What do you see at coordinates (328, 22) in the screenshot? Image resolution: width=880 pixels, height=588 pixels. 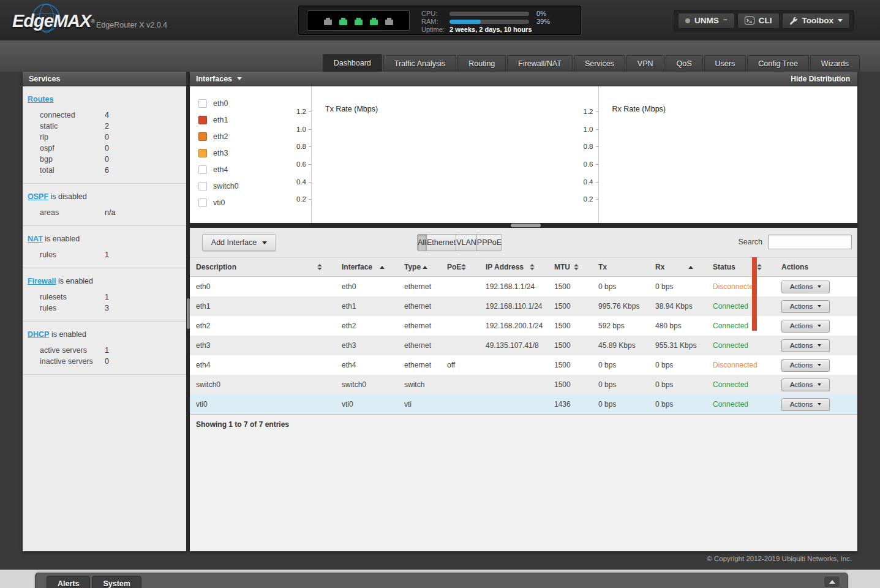 I see `port-0-disconnected` at bounding box center [328, 22].